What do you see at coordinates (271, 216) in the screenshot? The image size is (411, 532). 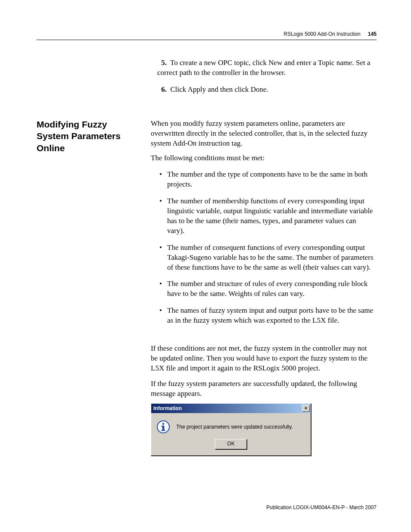 I see `bullet-text: The number of membership functions of ev…` at bounding box center [271, 216].